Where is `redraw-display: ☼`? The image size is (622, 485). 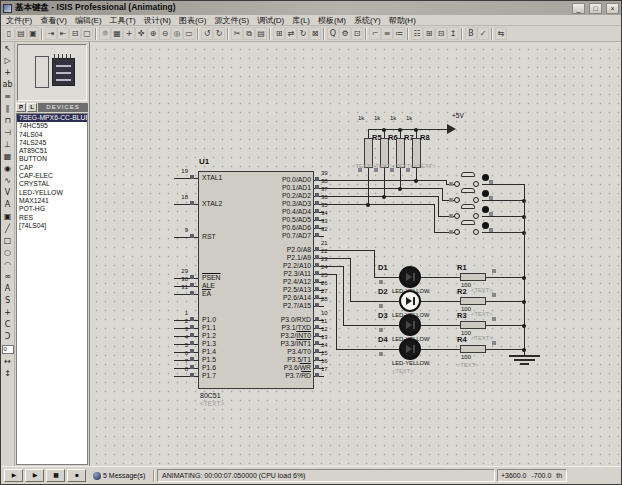 redraw-display: ☼ is located at coordinates (105, 34).